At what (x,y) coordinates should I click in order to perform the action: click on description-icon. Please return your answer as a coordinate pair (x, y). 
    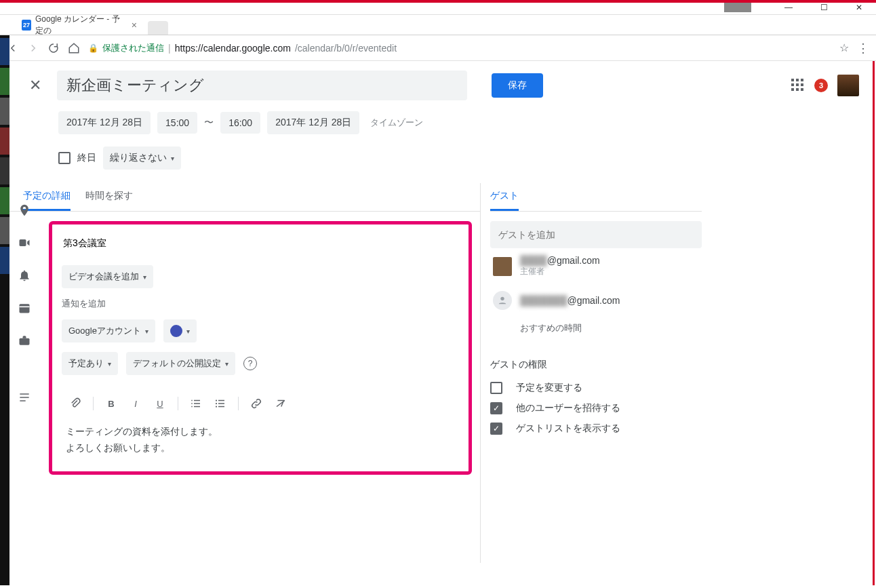
    Looking at the image, I should click on (24, 397).